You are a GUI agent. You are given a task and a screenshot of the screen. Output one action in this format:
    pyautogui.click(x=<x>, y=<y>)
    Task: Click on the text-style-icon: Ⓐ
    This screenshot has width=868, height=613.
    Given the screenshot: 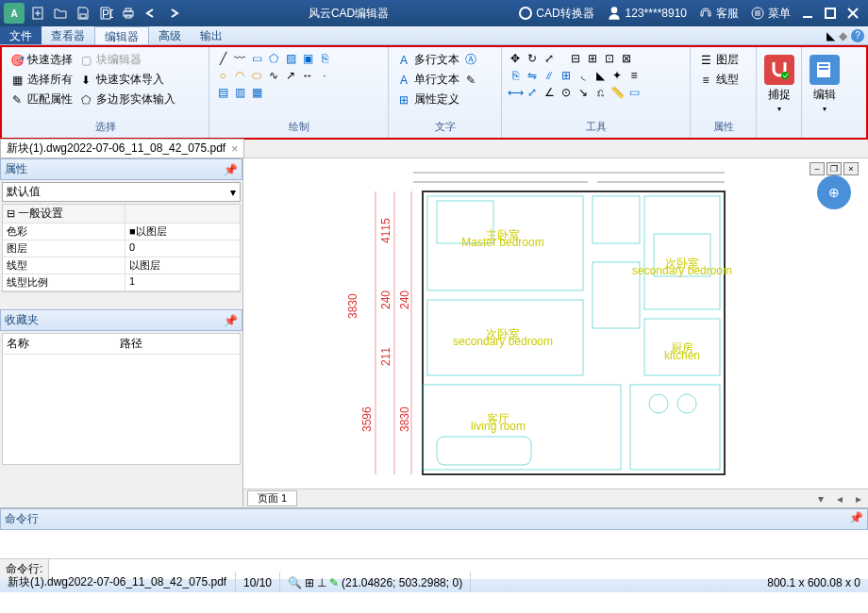 What is the action you would take?
    pyautogui.click(x=471, y=60)
    